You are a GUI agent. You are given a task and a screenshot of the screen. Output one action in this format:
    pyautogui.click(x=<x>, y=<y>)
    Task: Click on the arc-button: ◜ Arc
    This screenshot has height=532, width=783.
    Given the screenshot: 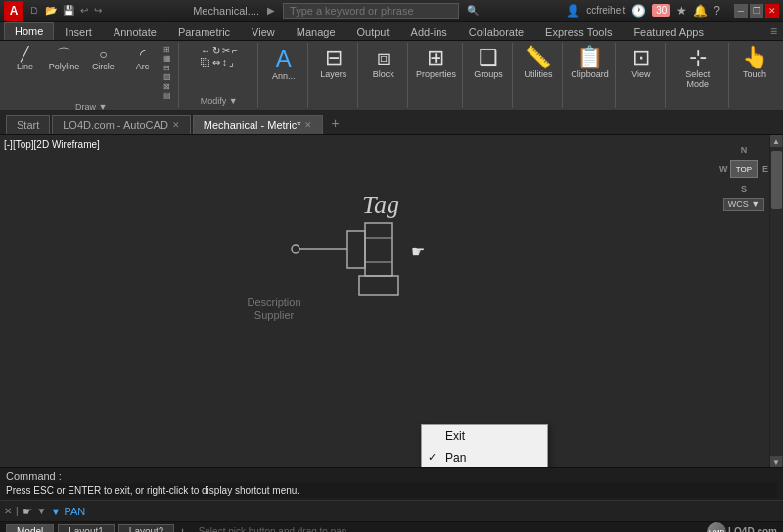 What is the action you would take?
    pyautogui.click(x=142, y=59)
    